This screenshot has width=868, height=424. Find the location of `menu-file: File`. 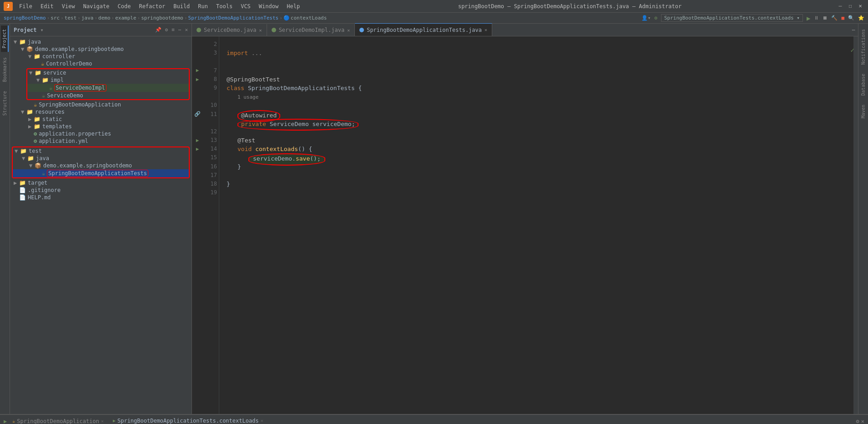

menu-file: File is located at coordinates (25, 6).